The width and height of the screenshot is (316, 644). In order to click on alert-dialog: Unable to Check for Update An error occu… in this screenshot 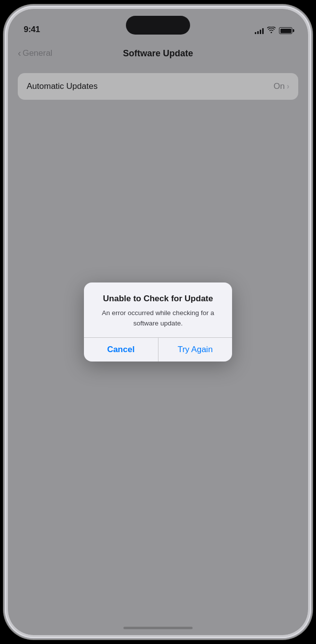, I will do `click(158, 322)`.